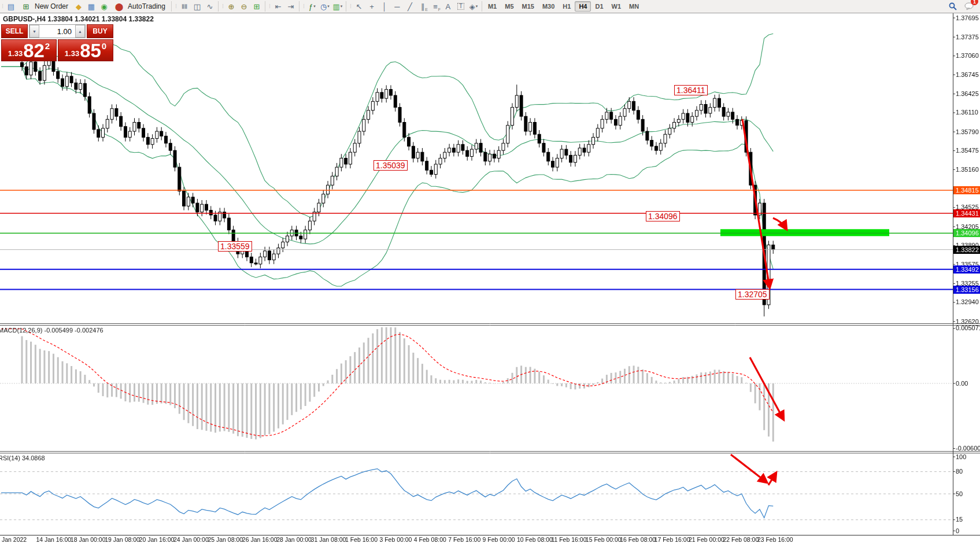 The width and height of the screenshot is (980, 543). Describe the element at coordinates (528, 6) in the screenshot. I see `timeframe-button-m15: M15` at that location.